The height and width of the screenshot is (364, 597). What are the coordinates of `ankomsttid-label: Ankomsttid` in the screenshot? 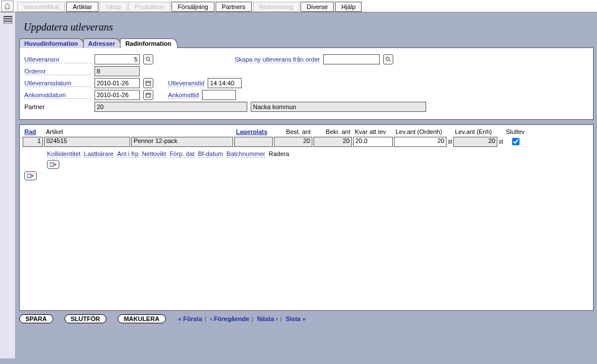 It's located at (183, 95).